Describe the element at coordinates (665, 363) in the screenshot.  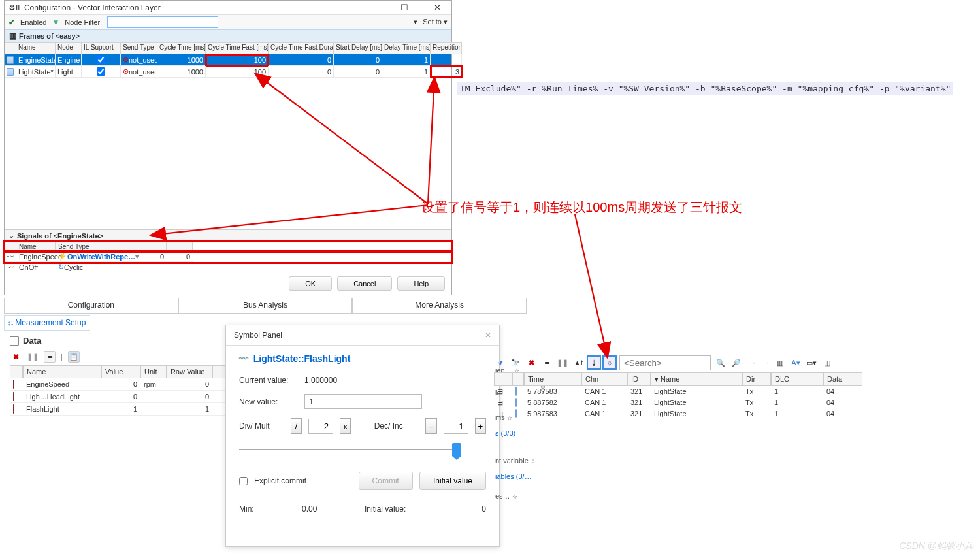
I see `trace-search-input` at that location.